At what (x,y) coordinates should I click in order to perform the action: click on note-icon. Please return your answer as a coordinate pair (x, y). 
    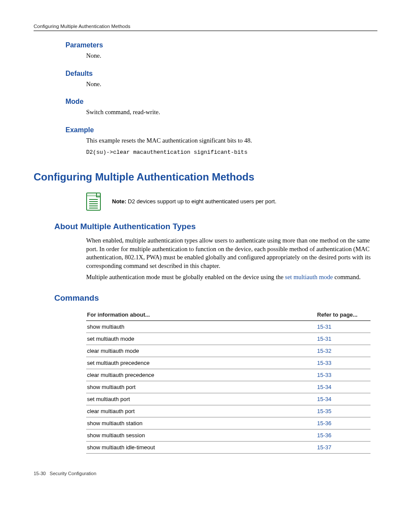
    Looking at the image, I should click on (93, 201).